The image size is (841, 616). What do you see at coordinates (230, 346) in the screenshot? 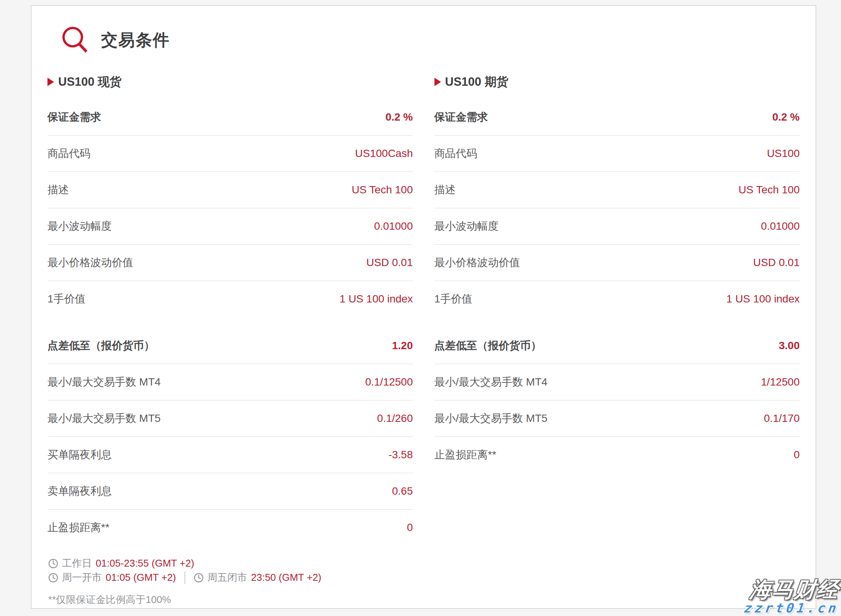
I see `table-row: 点差低至（报价货币）1.20` at bounding box center [230, 346].